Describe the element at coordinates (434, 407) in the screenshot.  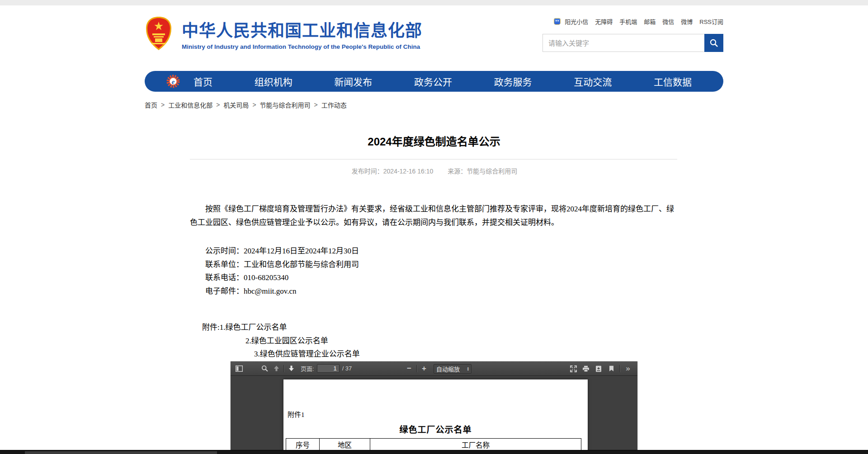
I see `pdf-viewer: 页面: / 37 − + 自动缩放 ▴ ▾` at that location.